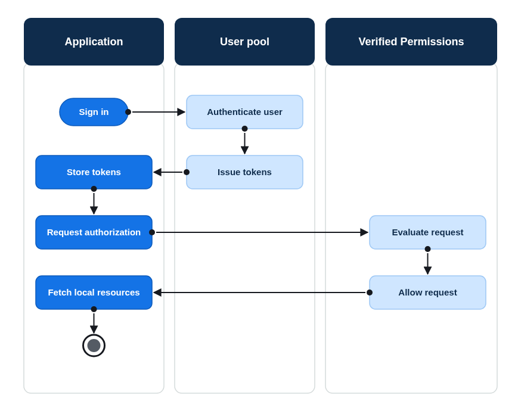  Describe the element at coordinates (244, 172) in the screenshot. I see `node-issue-tokens-label: Issue tokens` at that location.